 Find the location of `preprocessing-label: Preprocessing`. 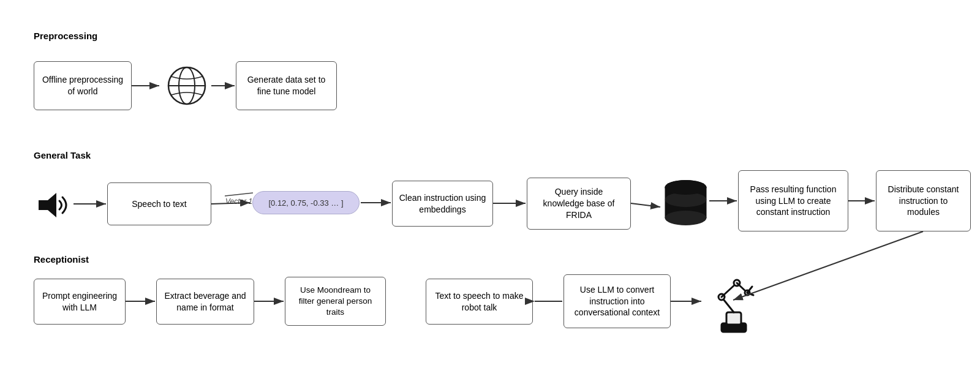

preprocessing-label: Preprocessing is located at coordinates (66, 36).